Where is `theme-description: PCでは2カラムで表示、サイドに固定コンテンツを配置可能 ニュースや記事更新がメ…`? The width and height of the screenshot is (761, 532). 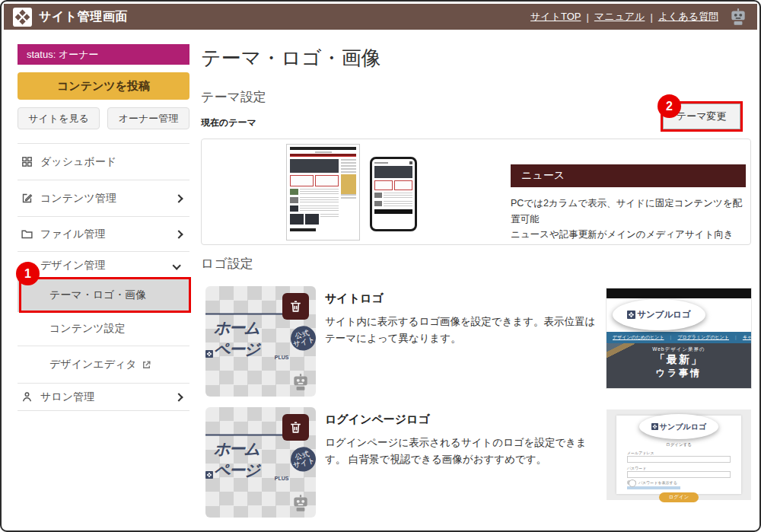 theme-description: PCでは2カラムで表示、サイドに固定コンテンツを配置可能 ニュースや記事更新がメ… is located at coordinates (629, 219).